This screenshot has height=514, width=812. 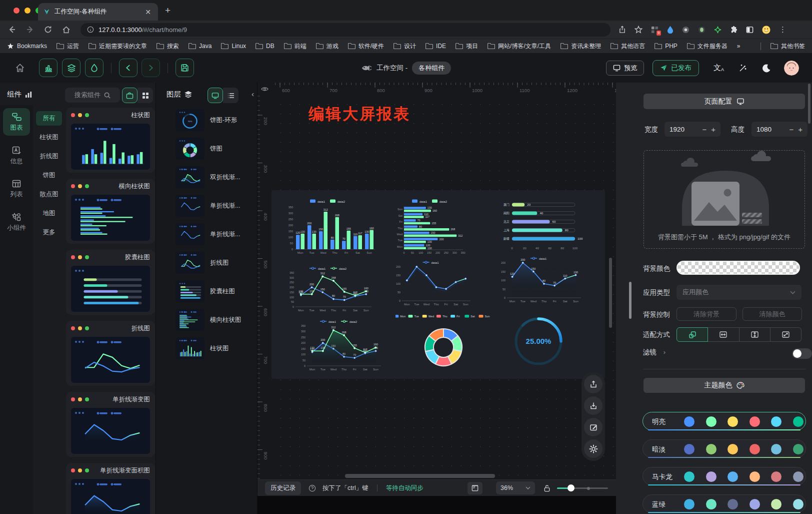 What do you see at coordinates (544, 227) in the screenshot?
I see `chart-capsule-bars: 厦门20南阳40北京60上海80新疆100020406080100` at bounding box center [544, 227].